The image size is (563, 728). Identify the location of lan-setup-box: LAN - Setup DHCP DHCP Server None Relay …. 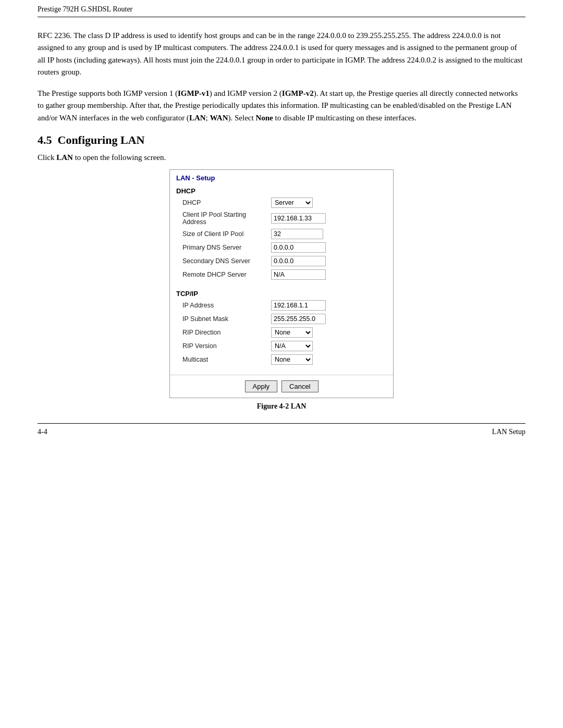
(282, 283).